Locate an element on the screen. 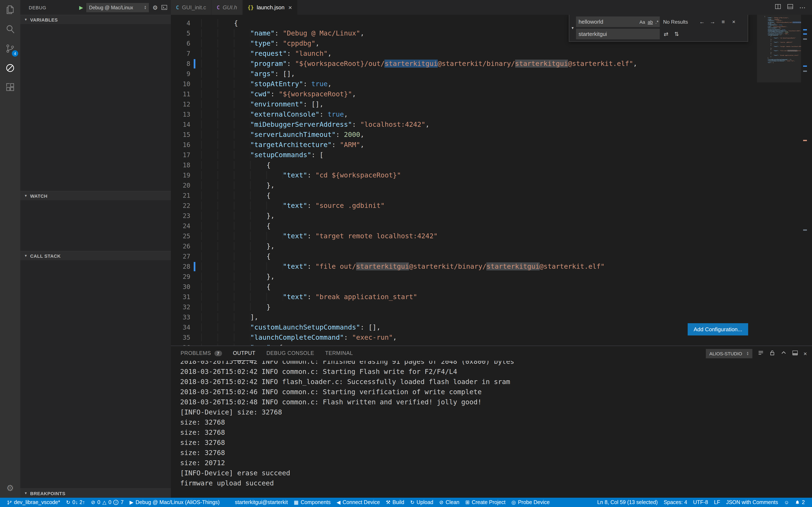 The width and height of the screenshot is (812, 507). output-line: 2018-03-26T15:02:42 INFO common.c: Finis… is located at coordinates (496, 364).